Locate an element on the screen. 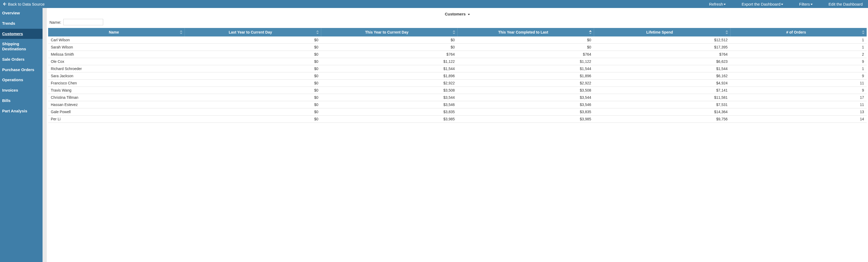  column-label: Name is located at coordinates (114, 32).